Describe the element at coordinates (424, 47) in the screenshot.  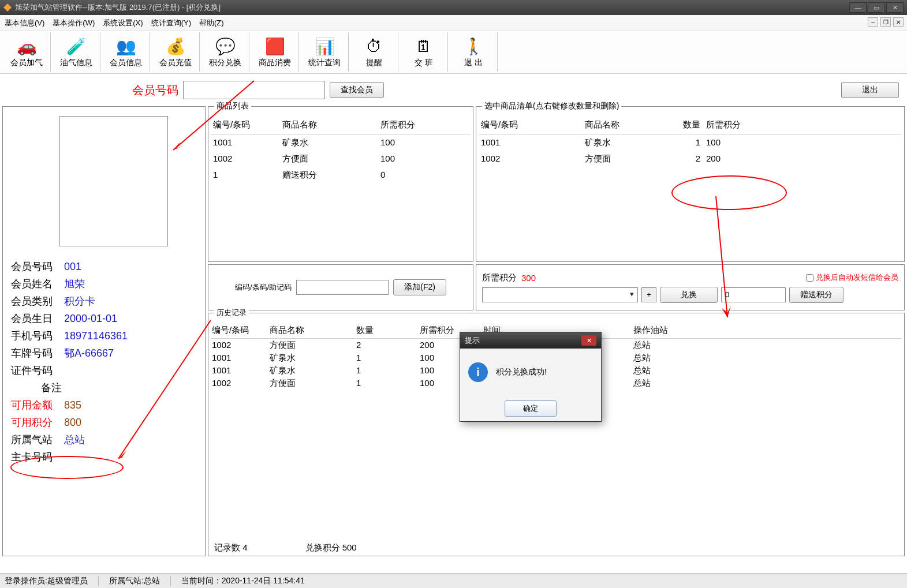
I see `calendar-icon: 🗓` at that location.